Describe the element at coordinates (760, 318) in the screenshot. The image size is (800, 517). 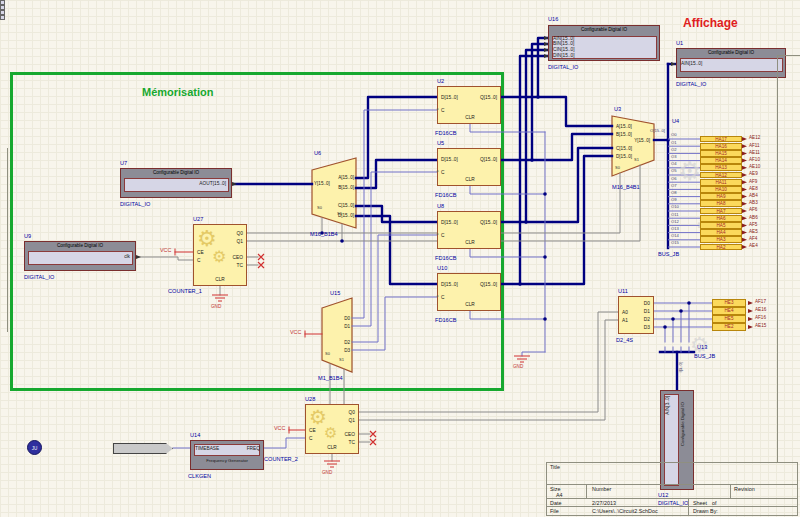
I see `fpga-pin-label: AF16` at that location.